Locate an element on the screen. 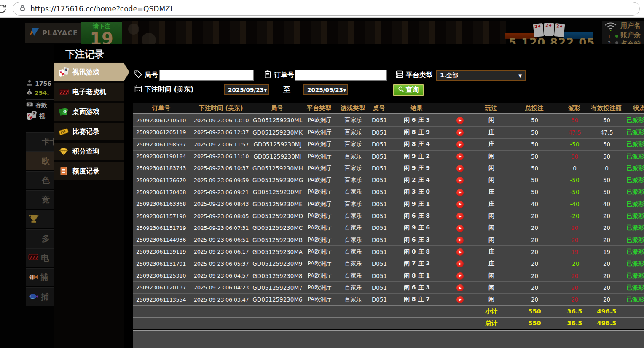 Image resolution: width=644 pixels, height=348 pixels. cell-round: GD051259230MI is located at coordinates (277, 156).